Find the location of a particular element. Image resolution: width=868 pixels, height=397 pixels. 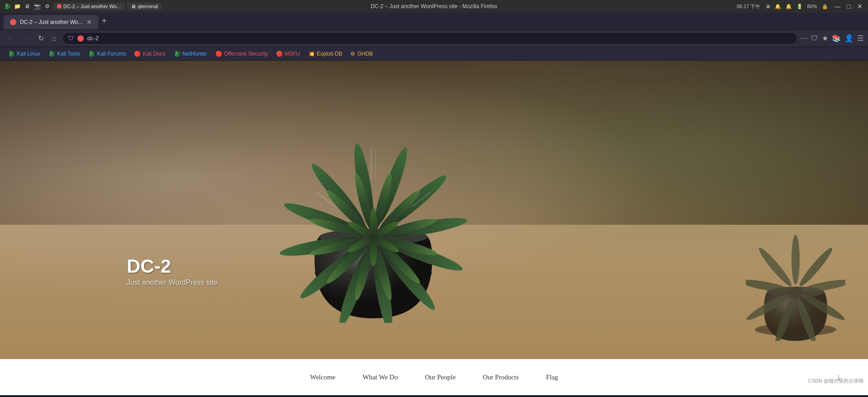

qterminal-icon: 🖥 is located at coordinates (133, 6).